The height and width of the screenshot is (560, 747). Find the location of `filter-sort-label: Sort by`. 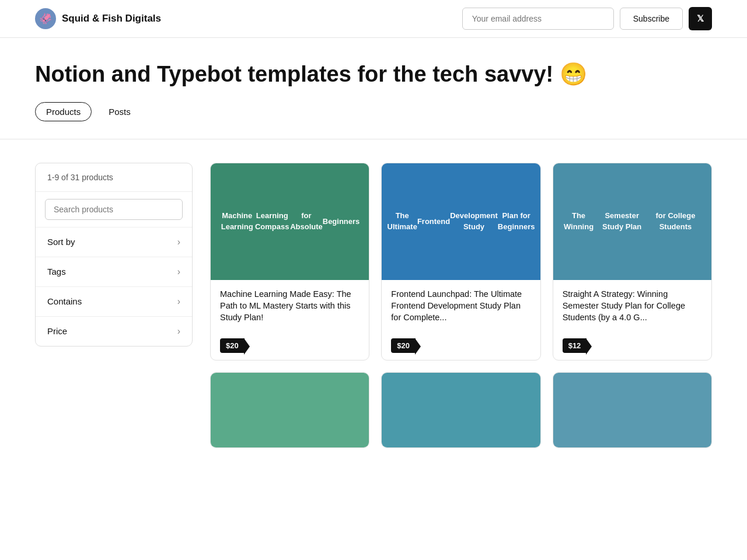

filter-sort-label: Sort by is located at coordinates (61, 242).